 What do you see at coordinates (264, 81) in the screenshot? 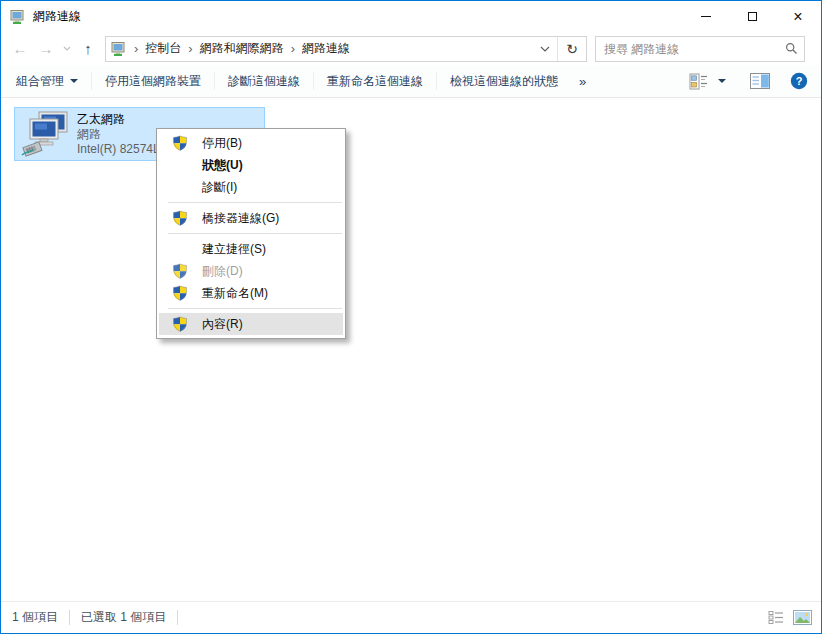
I see `diagnose-connection-button: 診斷這個連線` at bounding box center [264, 81].